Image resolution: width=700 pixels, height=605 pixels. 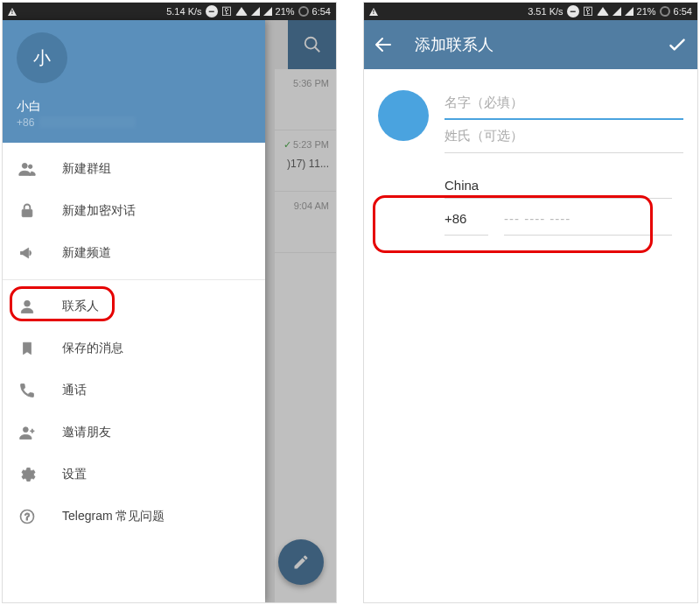 I want to click on country-code-value: +86, so click(x=455, y=219).